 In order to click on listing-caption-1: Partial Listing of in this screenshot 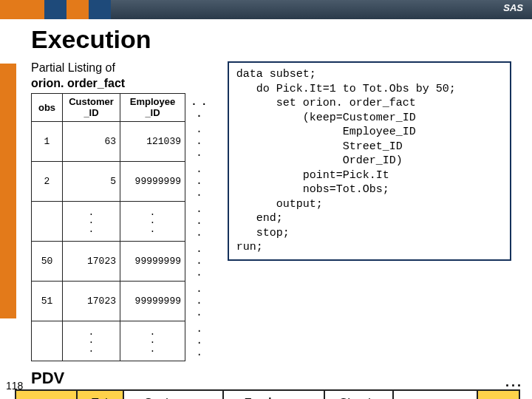, I will do `click(123, 68)`.